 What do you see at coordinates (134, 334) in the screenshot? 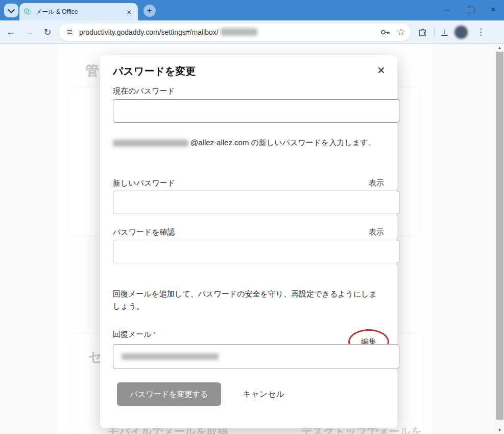
I see `recovery-email-label: 回復メール*` at bounding box center [134, 334].